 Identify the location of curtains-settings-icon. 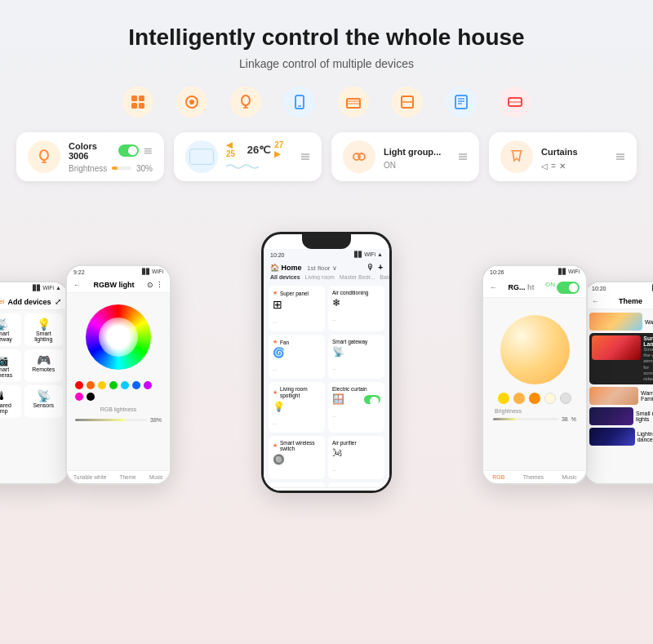
(620, 157).